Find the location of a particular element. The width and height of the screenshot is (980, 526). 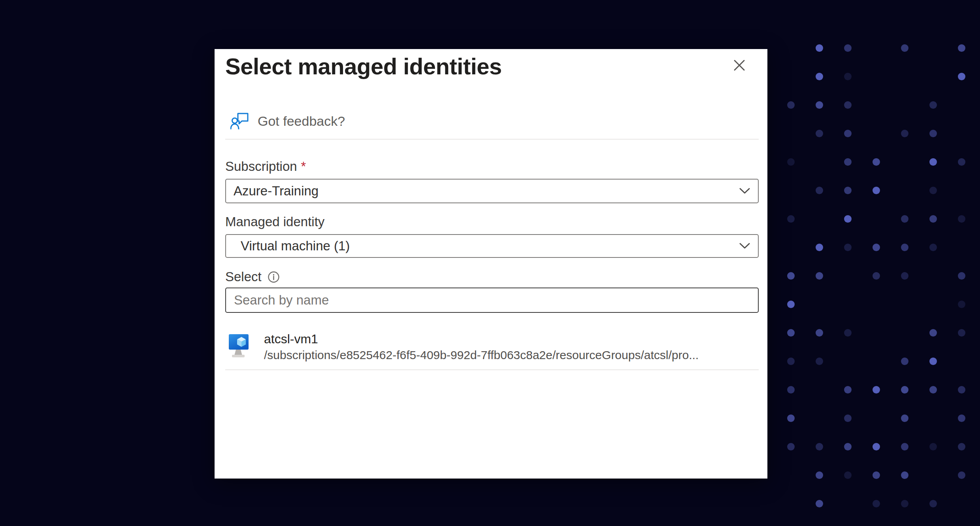

got-feedback-link: Got feedback? is located at coordinates (288, 121).